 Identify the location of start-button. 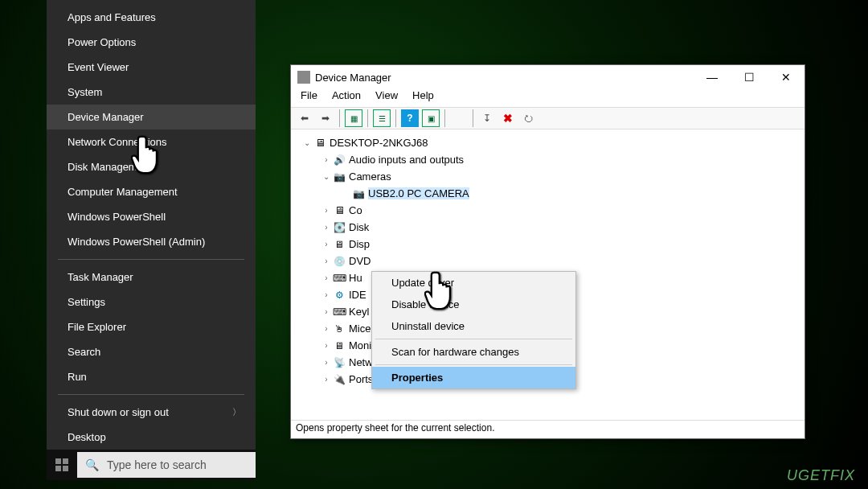
(62, 465).